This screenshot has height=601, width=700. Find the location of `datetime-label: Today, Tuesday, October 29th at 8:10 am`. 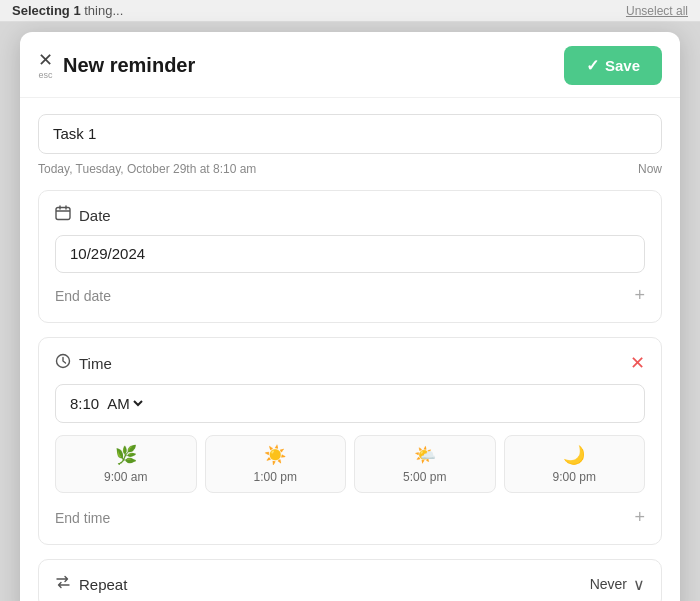

datetime-label: Today, Tuesday, October 29th at 8:10 am is located at coordinates (147, 169).